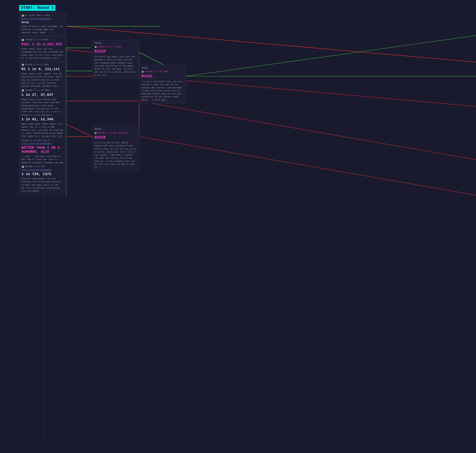  What do you see at coordinates (42, 44) in the screenshot?
I see `card-title-r1h01w: R1W: 1 in 3,333,333` at bounding box center [42, 44].